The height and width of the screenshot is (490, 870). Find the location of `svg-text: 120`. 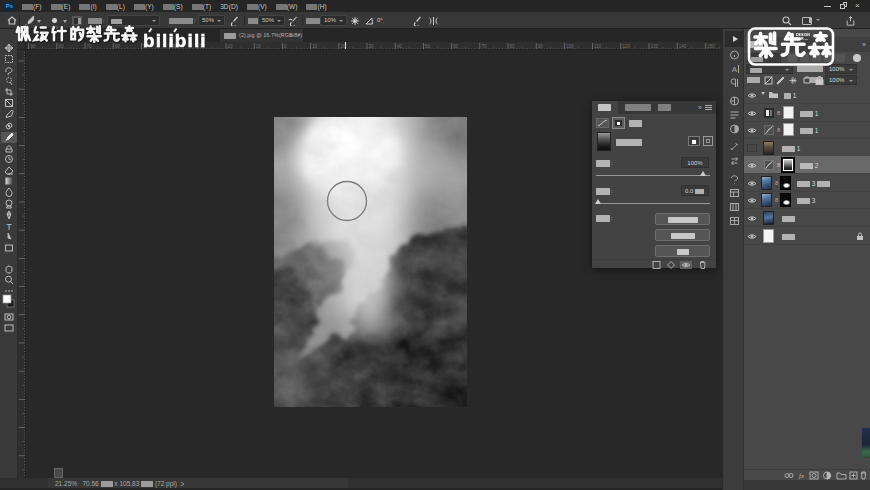

svg-text: 120 is located at coordinates (626, 46).